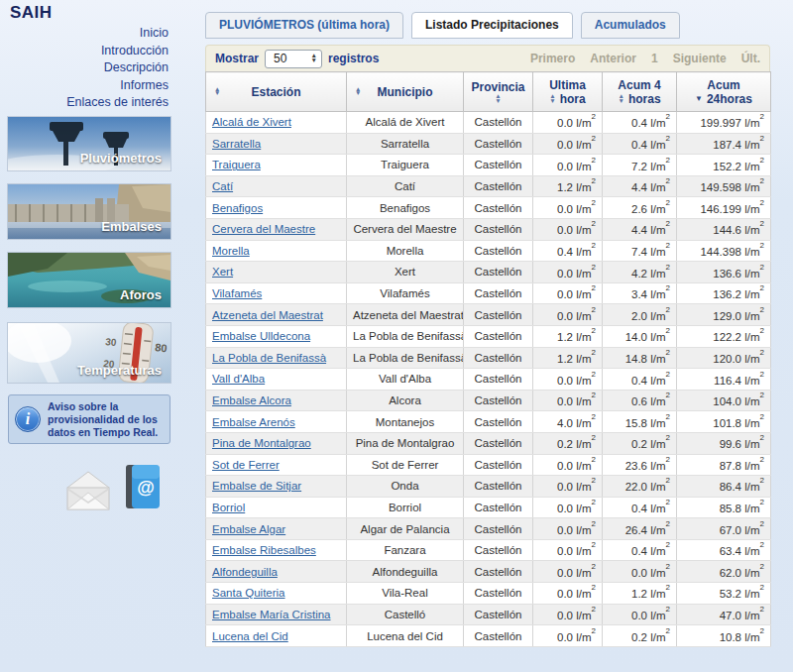  I want to click on table-row: CatíCatíCastellón1.2 l/m24.4 l/m2149.598…, so click(489, 186).